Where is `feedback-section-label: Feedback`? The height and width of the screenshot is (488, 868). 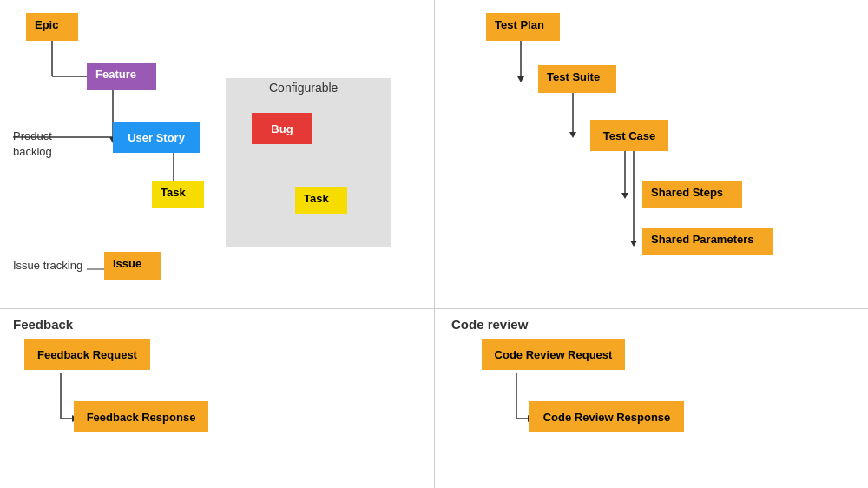
feedback-section-label: Feedback is located at coordinates (43, 325).